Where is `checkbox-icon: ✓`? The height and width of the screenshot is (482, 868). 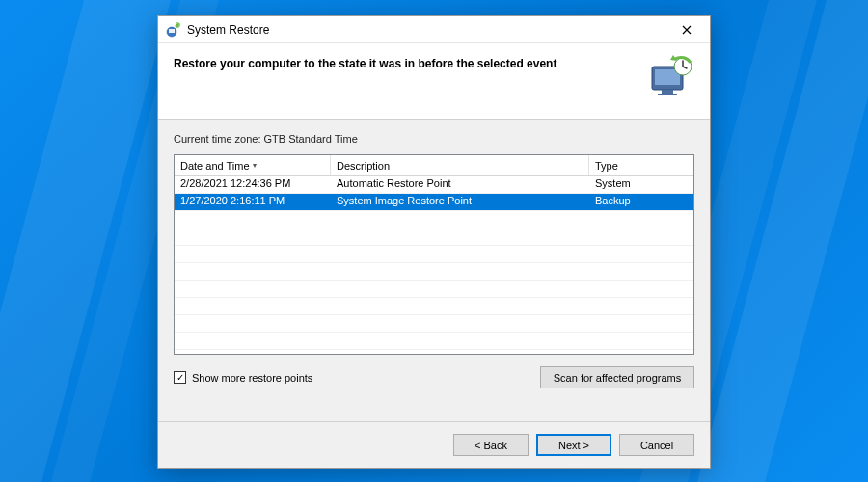
checkbox-icon: ✓ is located at coordinates (179, 378).